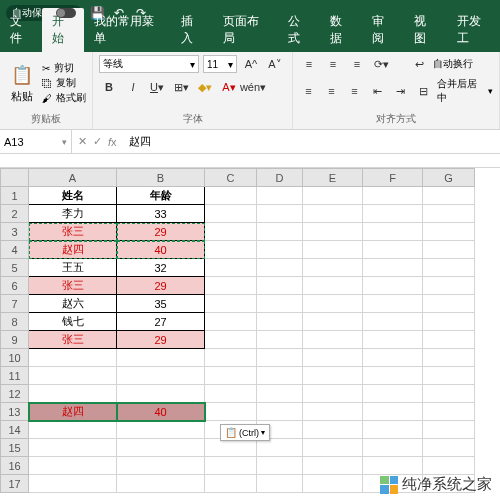 The height and width of the screenshot is (500, 500). What do you see at coordinates (393, 178) in the screenshot?
I see `col-header-F: F` at bounding box center [393, 178].